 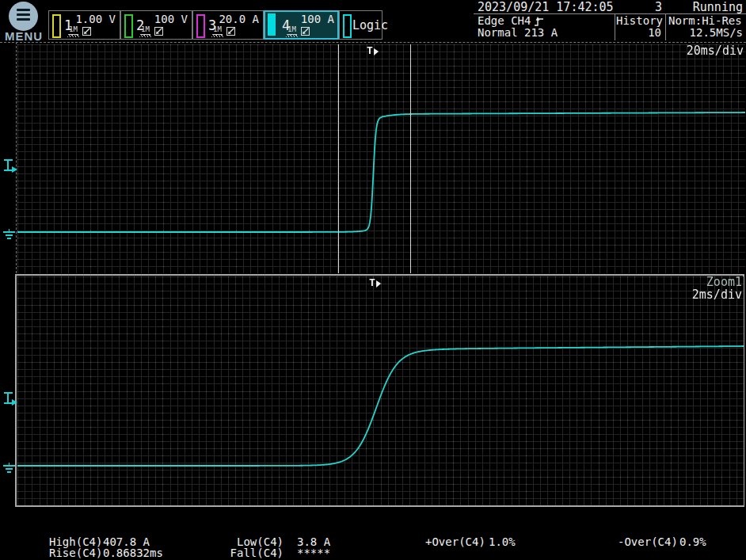 What do you see at coordinates (11, 166) in the screenshot?
I see `trigger-level-marker-main` at bounding box center [11, 166].